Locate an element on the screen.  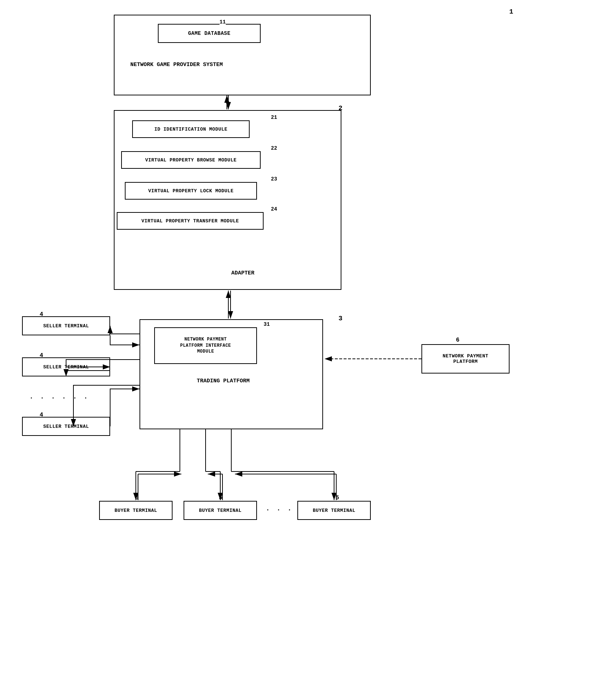
ref-5-1: 5 is located at coordinates (137, 498).